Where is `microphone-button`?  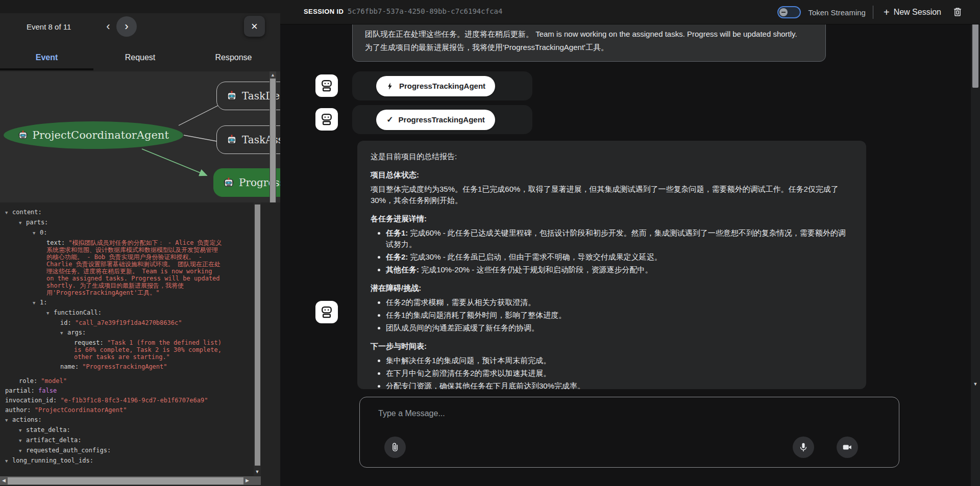
microphone-button is located at coordinates (803, 447).